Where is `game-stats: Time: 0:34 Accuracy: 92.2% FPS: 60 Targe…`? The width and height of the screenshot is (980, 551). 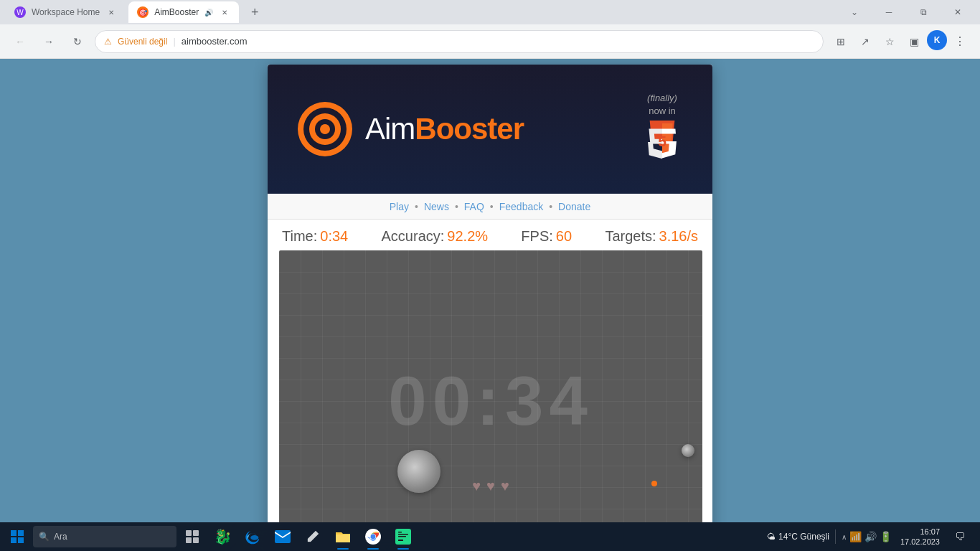
game-stats: Time: 0:34 Accuracy: 92.2% FPS: 60 Targe… is located at coordinates (490, 237).